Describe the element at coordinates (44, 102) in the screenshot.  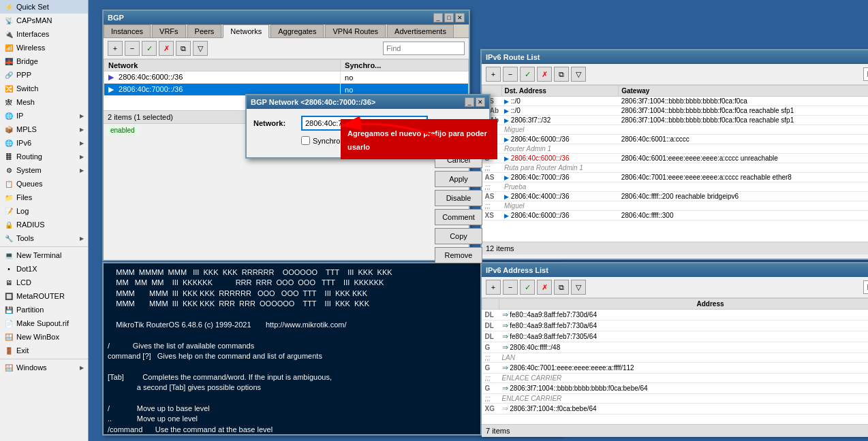
I see `sidebar-item-mesh: 🕸 Mesh` at that location.